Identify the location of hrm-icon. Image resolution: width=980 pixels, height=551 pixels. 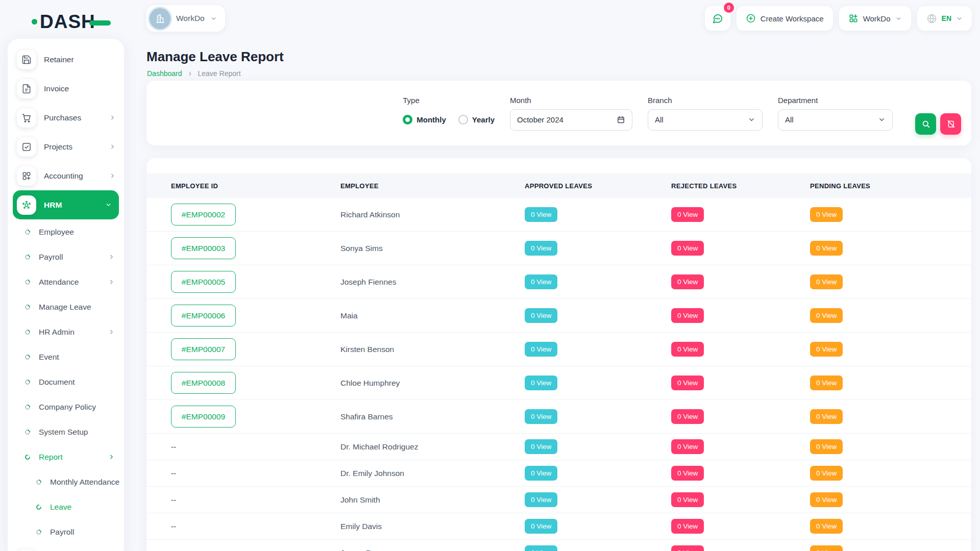
(27, 205).